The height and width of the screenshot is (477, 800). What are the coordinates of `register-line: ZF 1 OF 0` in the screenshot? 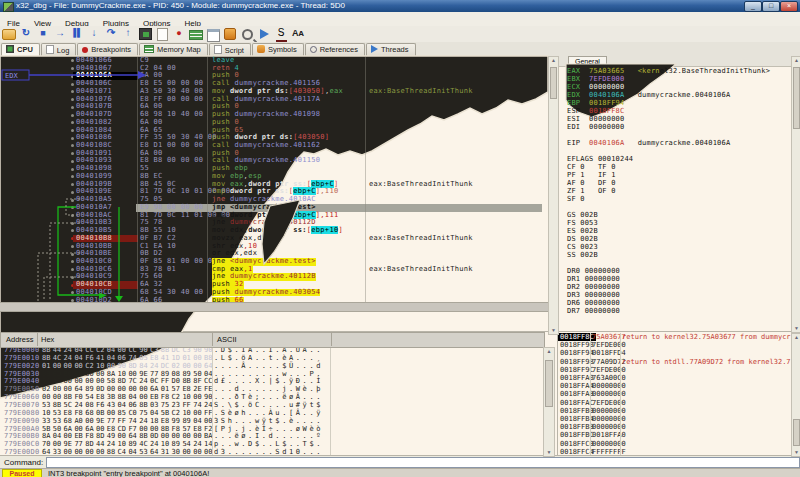 It's located at (592, 191).